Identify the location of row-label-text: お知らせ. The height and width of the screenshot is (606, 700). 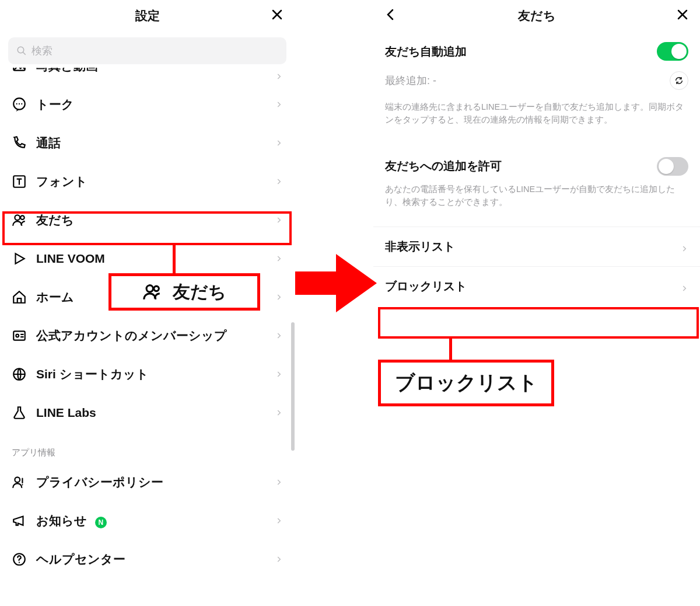
(62, 521).